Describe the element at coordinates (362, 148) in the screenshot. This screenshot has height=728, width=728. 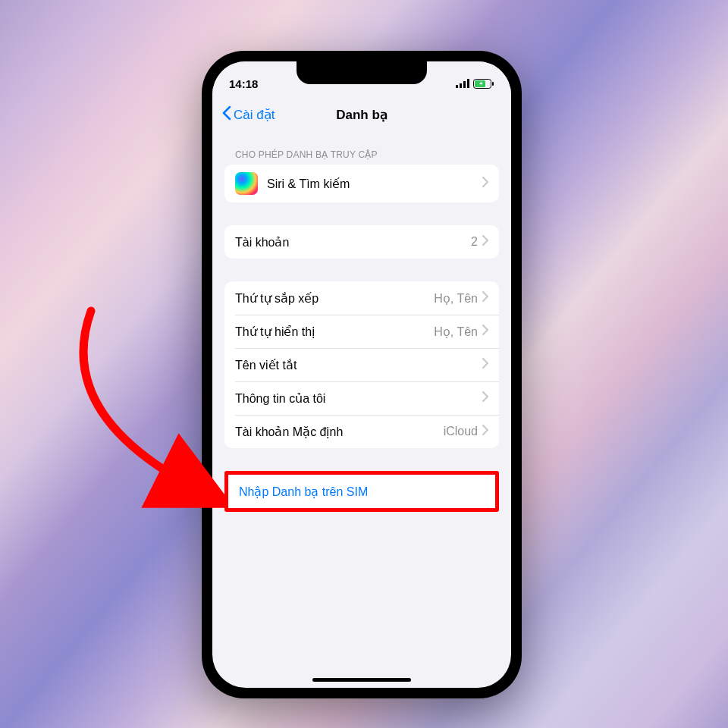
I see `section-header-access: CHO PHÉP DANH BẠ TRUY CẬP` at that location.